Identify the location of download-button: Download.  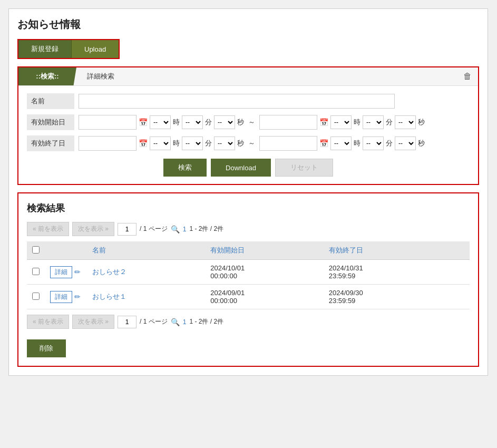
(241, 168).